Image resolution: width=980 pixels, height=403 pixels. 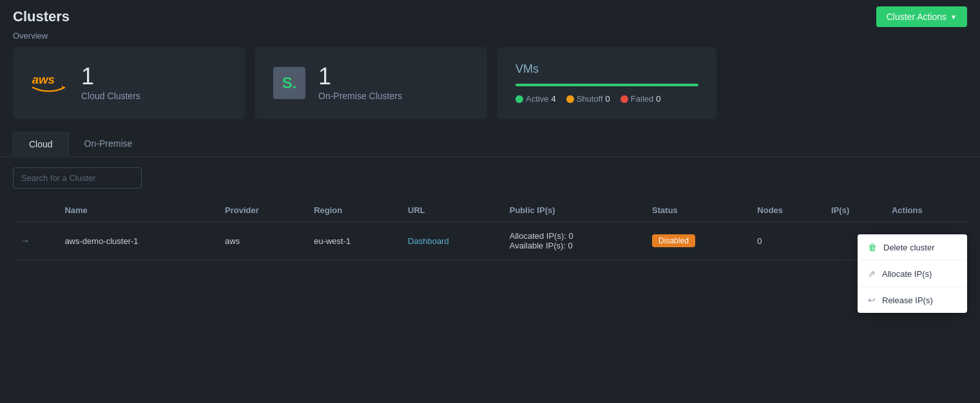 I want to click on row-status: Disabled, so click(x=697, y=241).